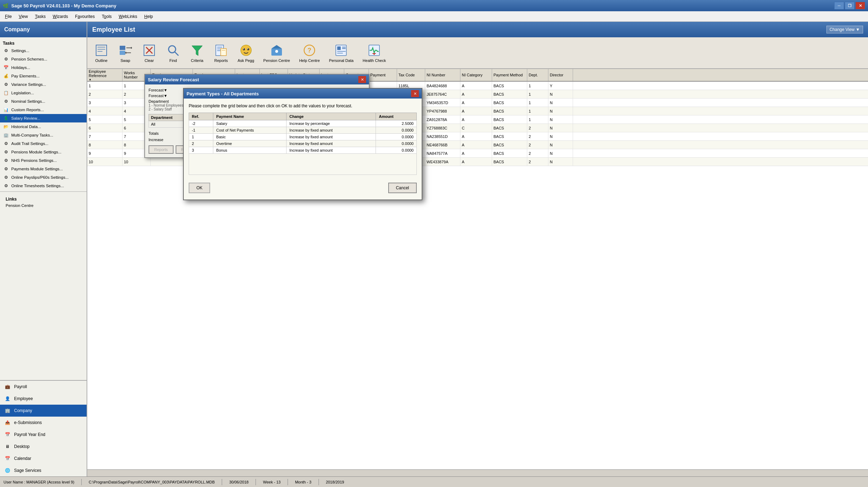  What do you see at coordinates (246, 53) in the screenshot?
I see `toolbar-askpegg-btn: Ask Pegg` at bounding box center [246, 53].